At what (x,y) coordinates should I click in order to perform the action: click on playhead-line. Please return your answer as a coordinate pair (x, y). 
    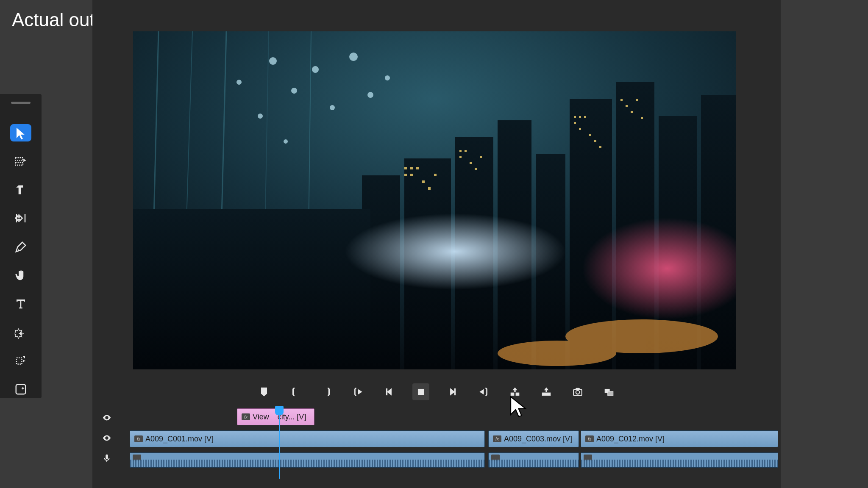
    Looking at the image, I should click on (280, 446).